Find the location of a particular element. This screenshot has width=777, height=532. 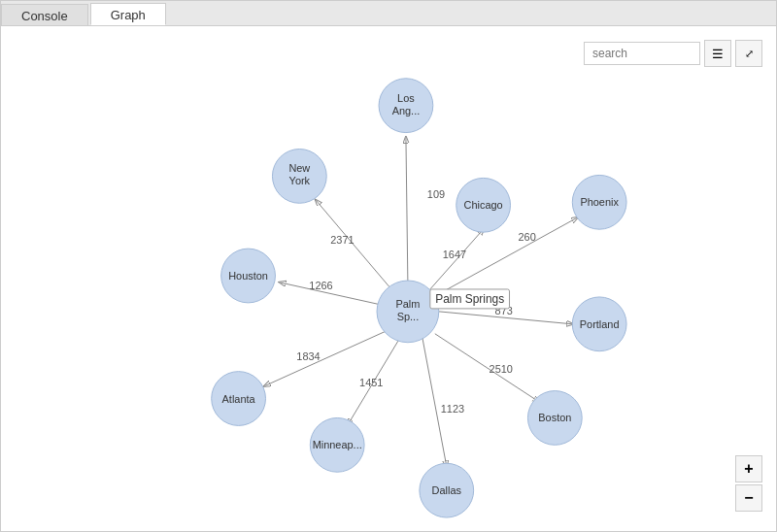

edge-label-los-angeles: 109 is located at coordinates (436, 194).